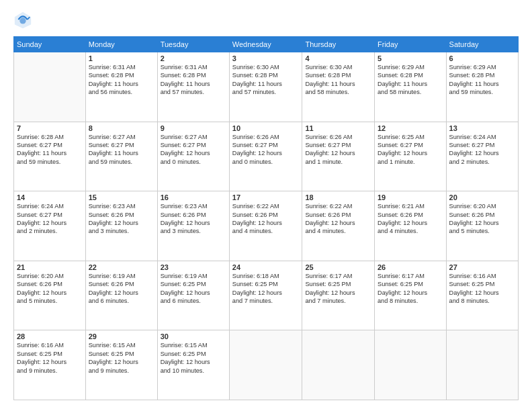 The image size is (532, 411). What do you see at coordinates (482, 226) in the screenshot?
I see `calendar-cell: 20Sunrise: 6:20 AM Sunset: 6:26 PM Dayli…` at bounding box center [482, 226].